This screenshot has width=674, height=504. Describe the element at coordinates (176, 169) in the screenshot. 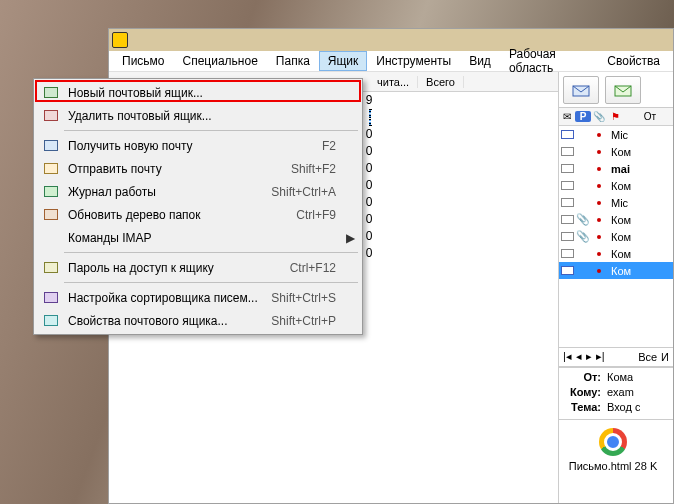

I see `menu-item-label: Отправить почту` at that location.